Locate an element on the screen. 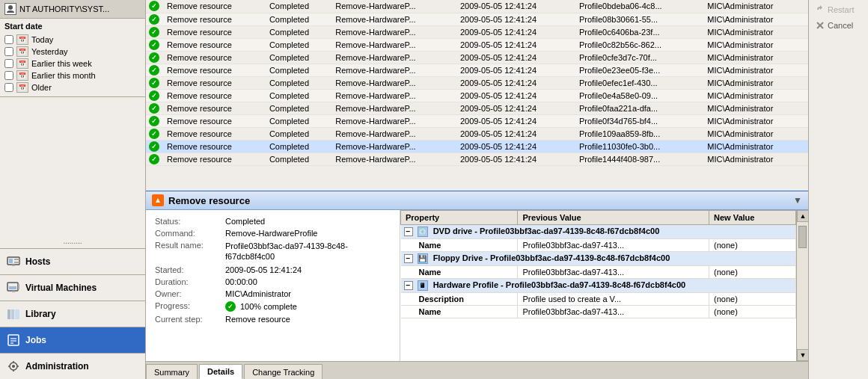 The height and width of the screenshot is (379, 868). filter-today: 📅 Today is located at coordinates (73, 40).